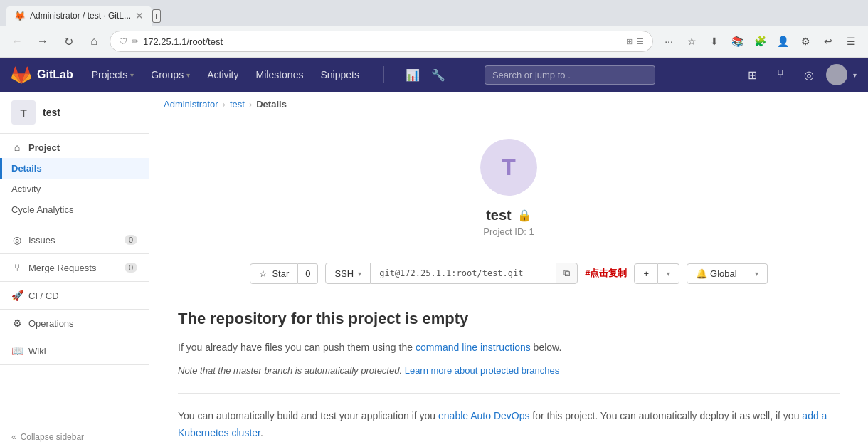 The width and height of the screenshot is (868, 447). What do you see at coordinates (463, 273) in the screenshot?
I see `repo-url-display: git@172.25.1.1:root/test.git` at bounding box center [463, 273].